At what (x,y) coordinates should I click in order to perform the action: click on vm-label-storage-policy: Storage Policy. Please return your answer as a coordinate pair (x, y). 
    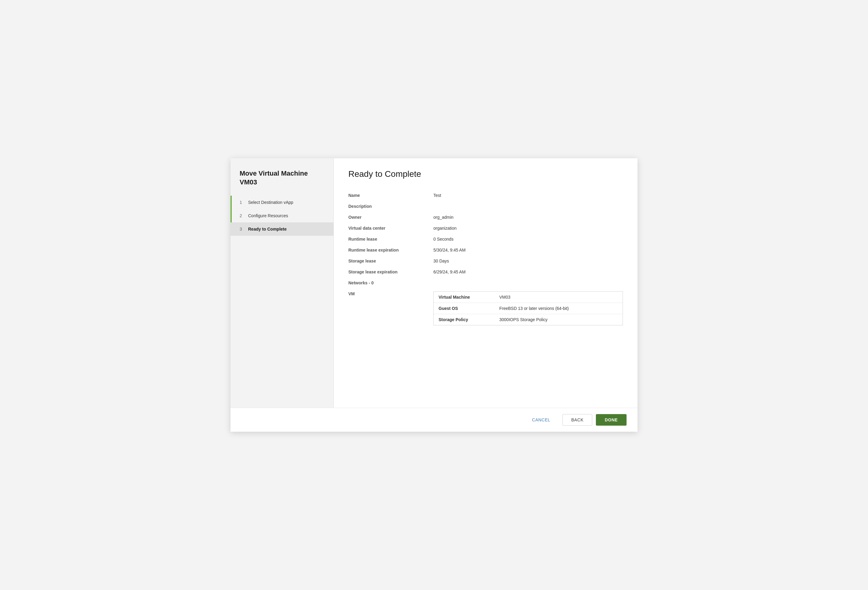
    Looking at the image, I should click on (469, 320).